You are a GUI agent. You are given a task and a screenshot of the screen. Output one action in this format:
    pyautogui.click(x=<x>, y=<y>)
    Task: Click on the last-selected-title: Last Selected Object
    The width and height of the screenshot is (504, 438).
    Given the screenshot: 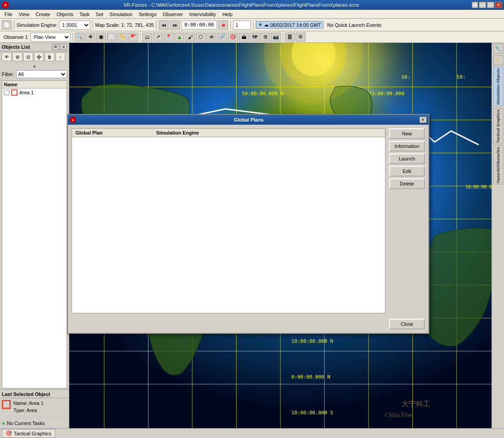 What is the action you would take?
    pyautogui.click(x=34, y=395)
    